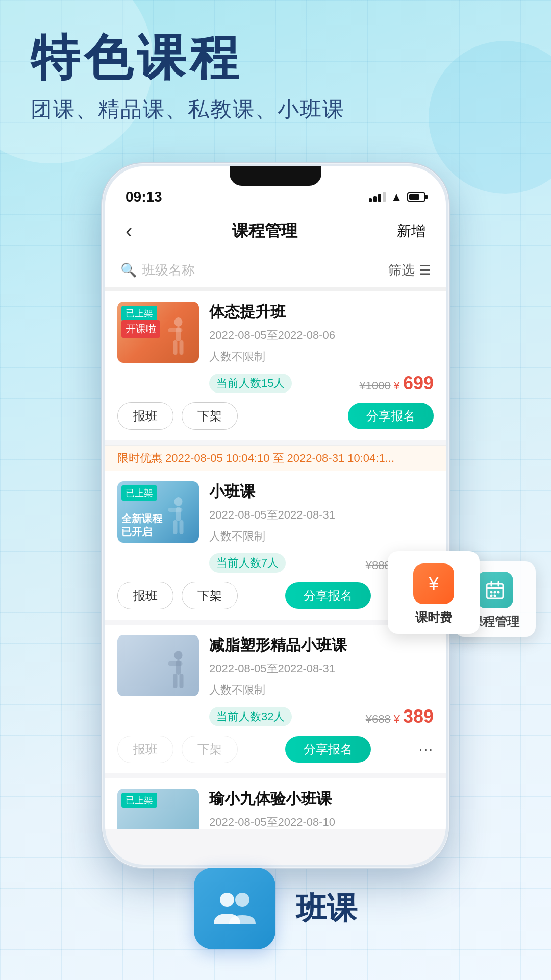 The height and width of the screenshot is (980, 551). I want to click on course-meta-2: 人数不限制, so click(321, 538).